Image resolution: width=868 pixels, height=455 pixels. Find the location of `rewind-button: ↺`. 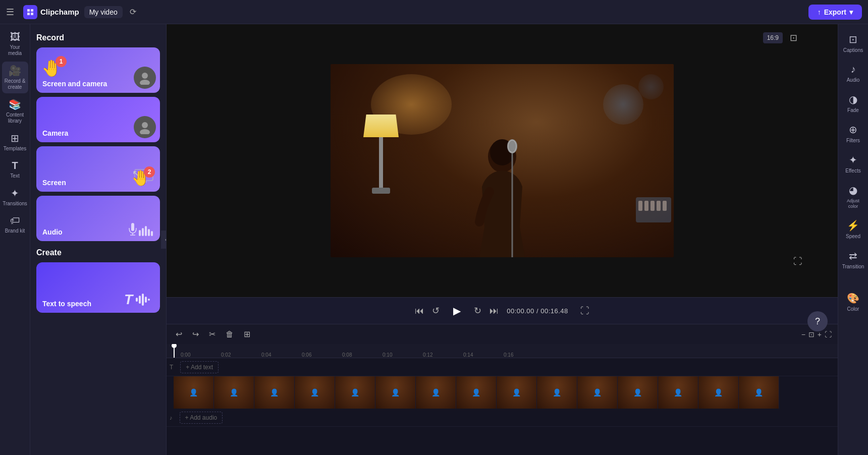

rewind-button: ↺ is located at coordinates (436, 311).